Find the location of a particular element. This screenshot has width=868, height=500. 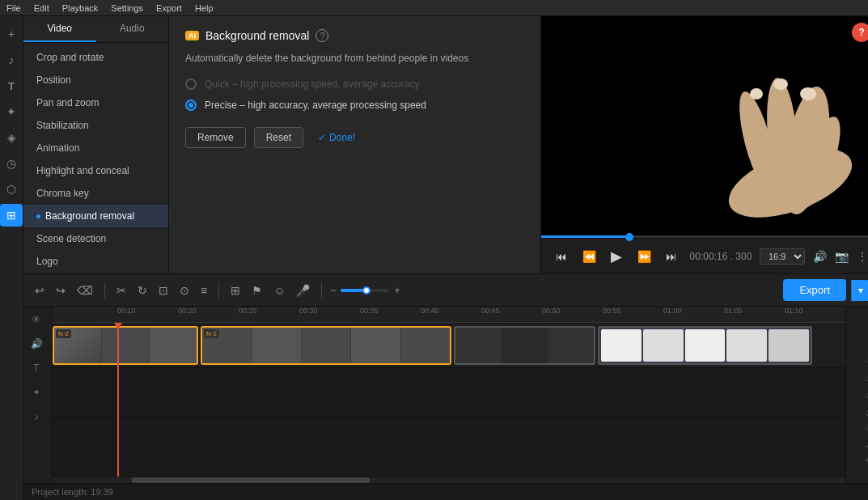

props-item-position: Position is located at coordinates (95, 80).